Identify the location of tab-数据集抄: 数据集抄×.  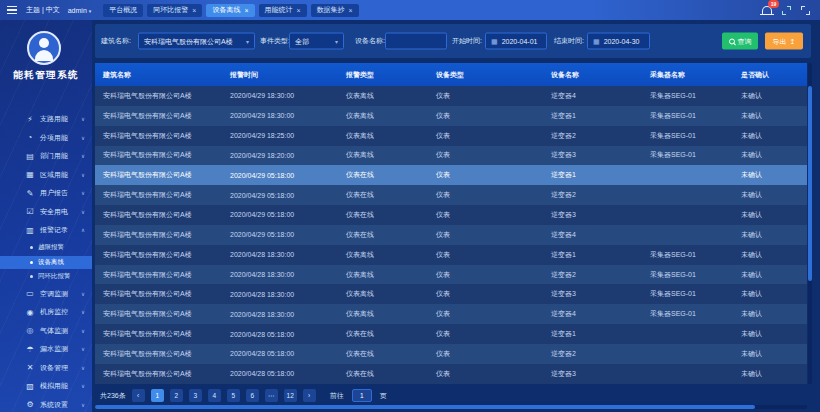
(335, 10).